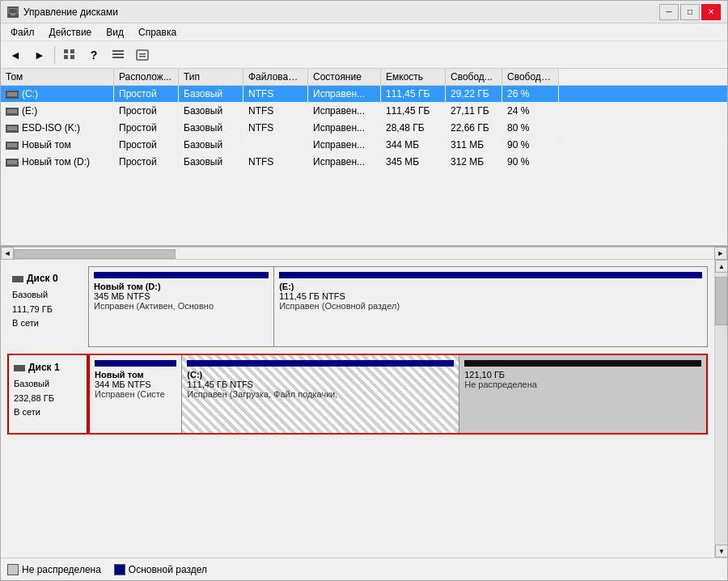 This screenshot has height=581, width=728. Describe the element at coordinates (48, 310) in the screenshot. I see `disk0-size: 111,79 ГБ` at that location.